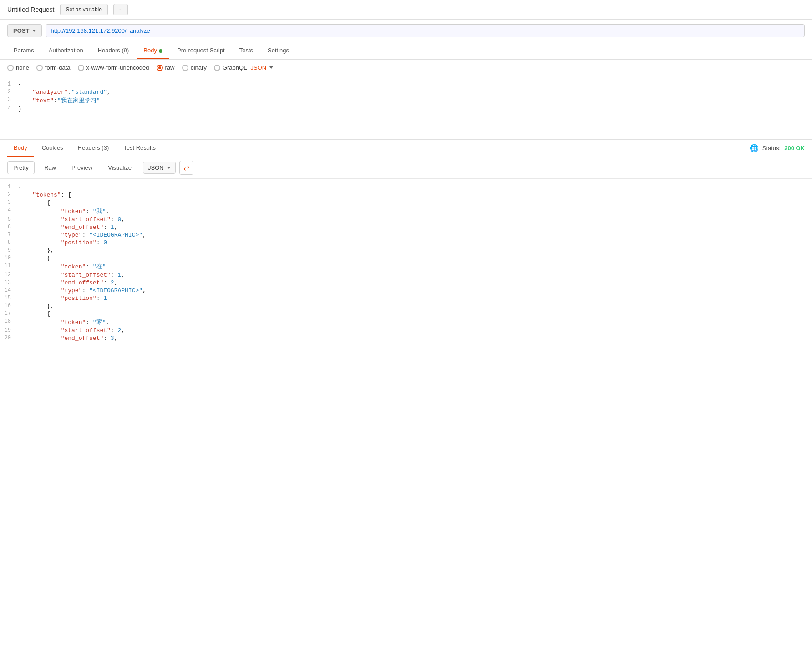 The height and width of the screenshot is (648, 812). Describe the element at coordinates (406, 258) in the screenshot. I see `resp-line-10: 10 {` at that location.